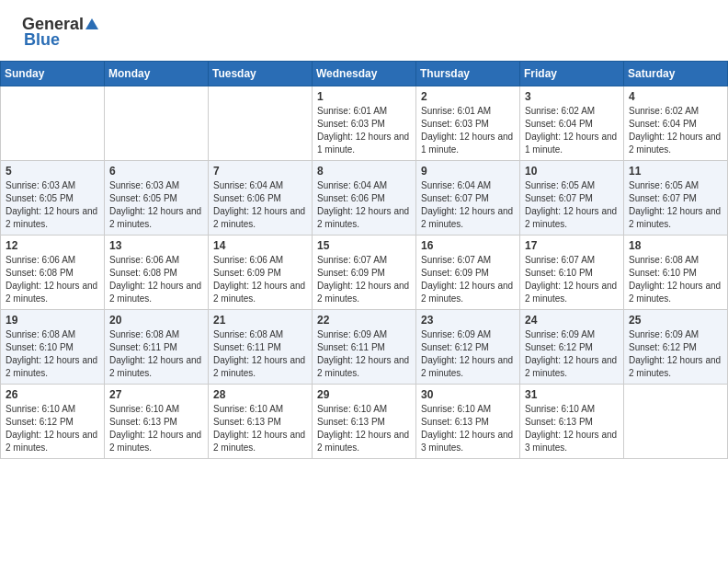 This screenshot has width=728, height=563. Describe the element at coordinates (676, 246) in the screenshot. I see `day-number: 18` at that location.